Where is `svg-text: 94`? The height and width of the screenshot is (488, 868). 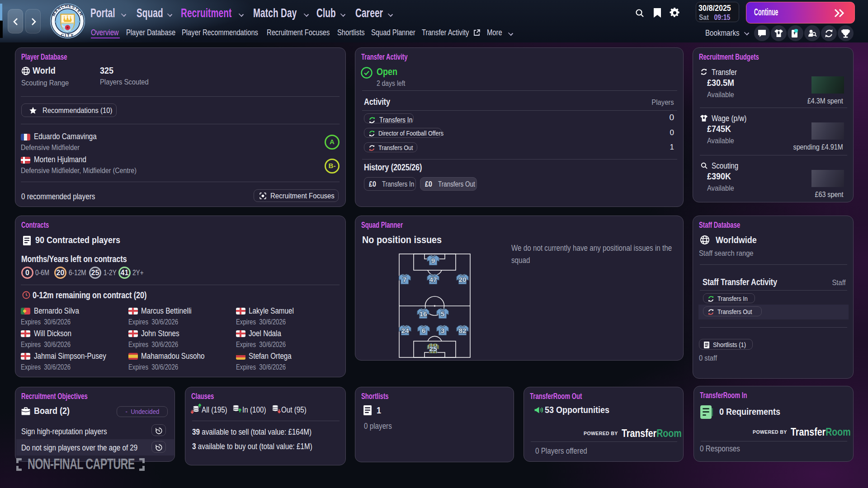
svg-text: 94 is located at coordinates (79, 22).